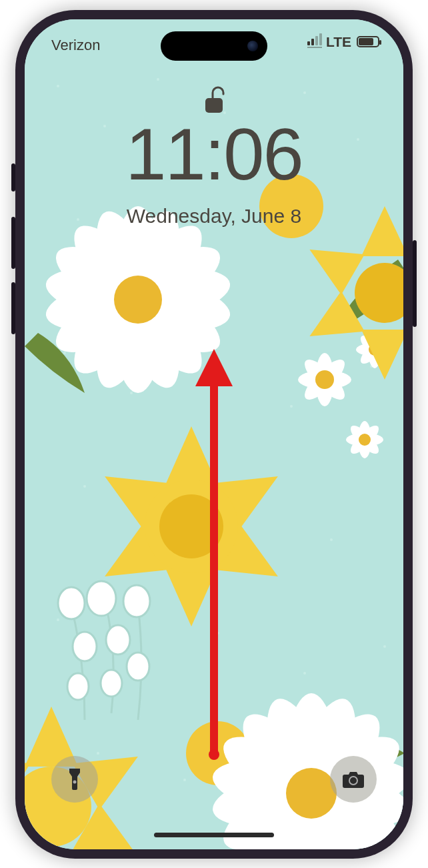 The width and height of the screenshot is (428, 868). I want to click on flashlight-button, so click(75, 779).